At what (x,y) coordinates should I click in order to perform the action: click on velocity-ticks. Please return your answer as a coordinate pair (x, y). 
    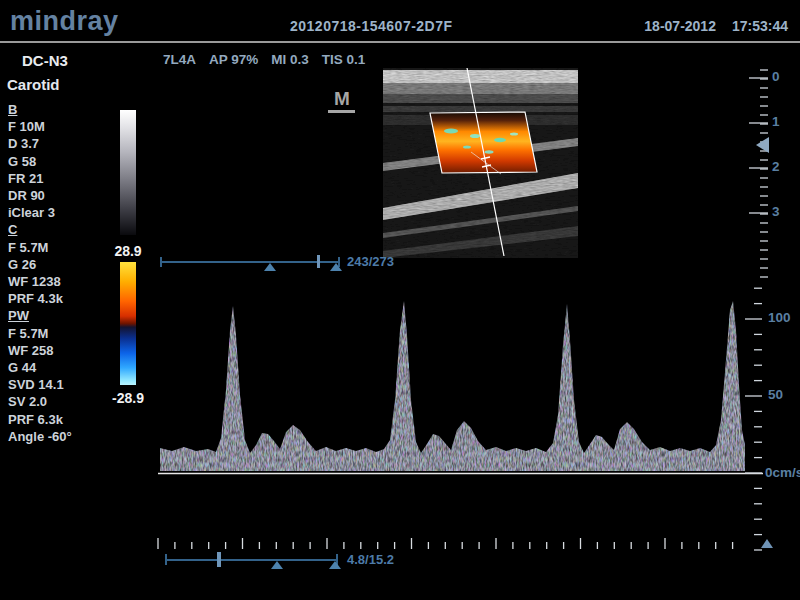
    Looking at the image, I should click on (754, 419).